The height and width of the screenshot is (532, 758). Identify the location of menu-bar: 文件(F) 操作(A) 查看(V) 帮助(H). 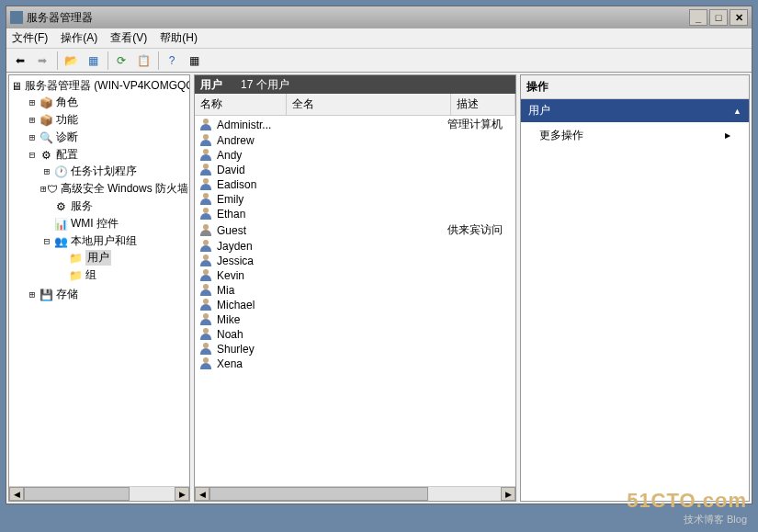
(379, 39).